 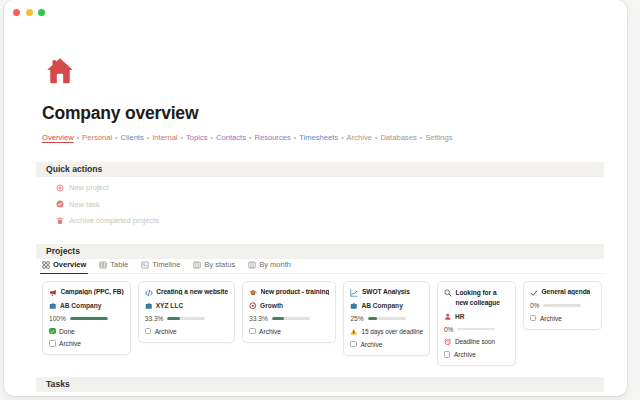 What do you see at coordinates (160, 264) in the screenshot?
I see `tab-timeline: Timeline` at bounding box center [160, 264].